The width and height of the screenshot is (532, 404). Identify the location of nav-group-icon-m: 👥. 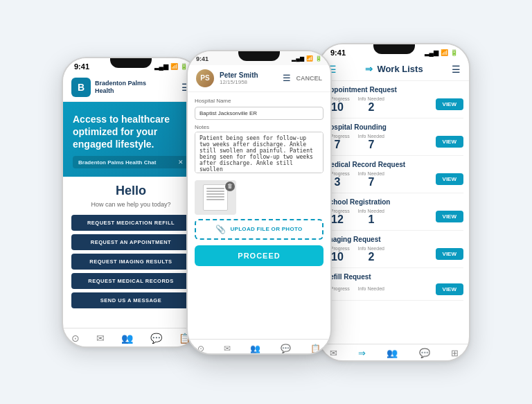
(255, 349).